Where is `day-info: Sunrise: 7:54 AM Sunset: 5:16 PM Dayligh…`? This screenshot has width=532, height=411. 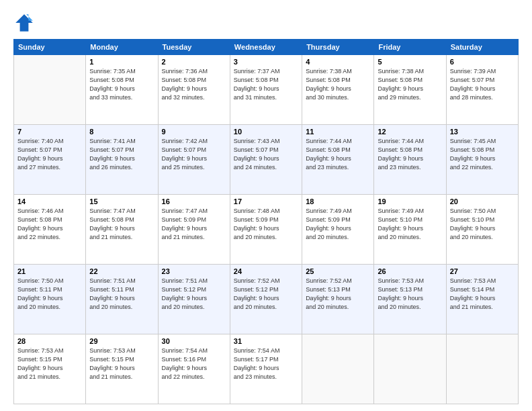 day-info: Sunrise: 7:54 AM Sunset: 5:16 PM Dayligh… is located at coordinates (194, 364).